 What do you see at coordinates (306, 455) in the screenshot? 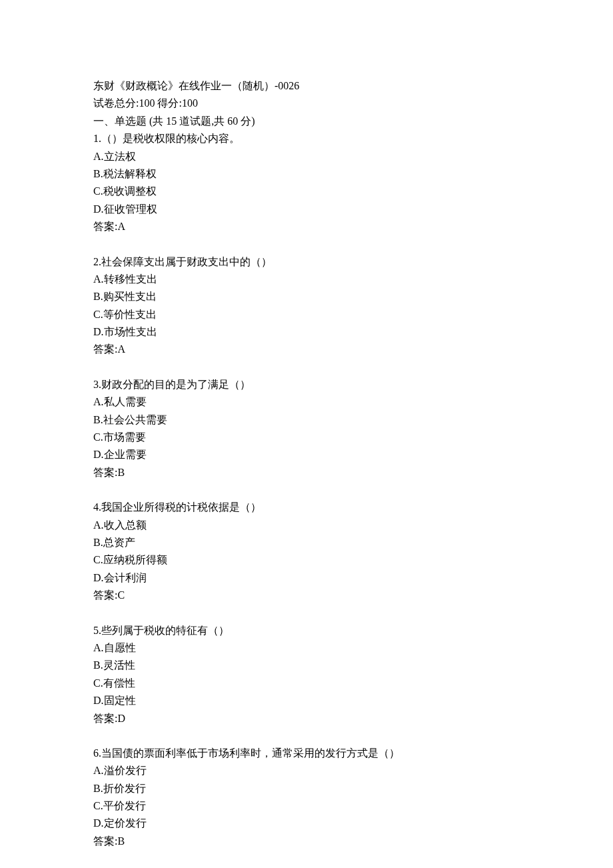
I see `question-option: D.企业需要` at bounding box center [306, 455].